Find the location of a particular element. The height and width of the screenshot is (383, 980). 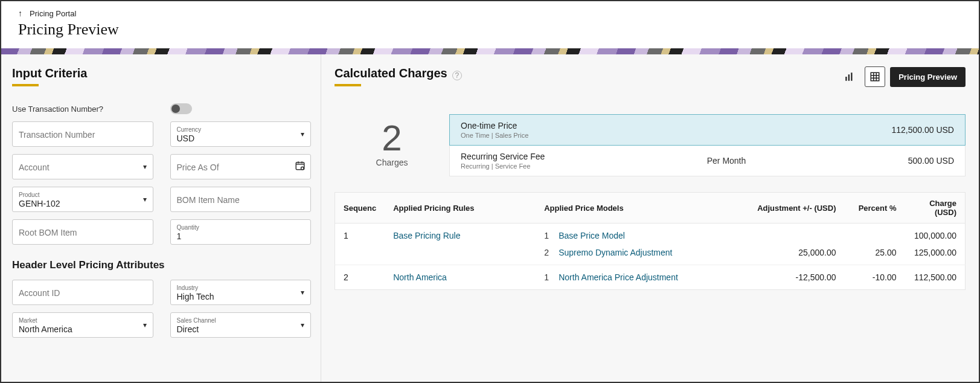

col-rules: Applied Pricing Rules is located at coordinates (460, 208).